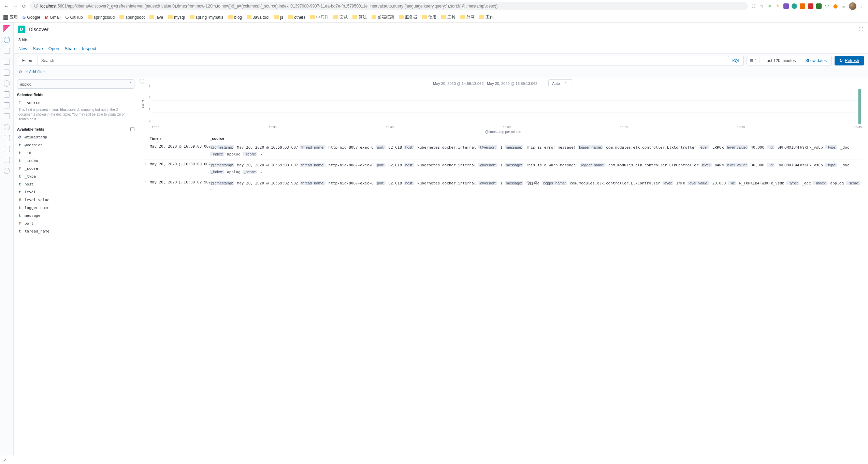 The width and height of the screenshot is (868, 464). What do you see at coordinates (235, 17) in the screenshot?
I see `bookmark-folder: blog` at bounding box center [235, 17].